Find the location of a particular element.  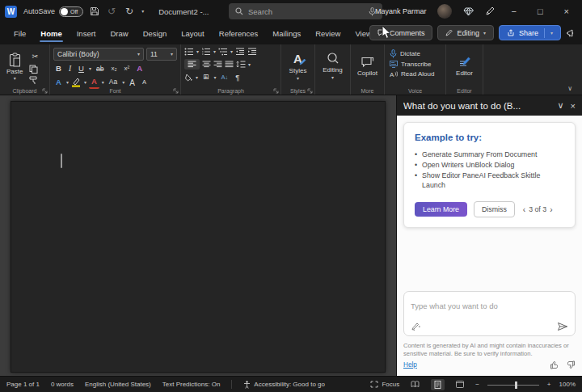

tab-layout: Layout is located at coordinates (192, 34).